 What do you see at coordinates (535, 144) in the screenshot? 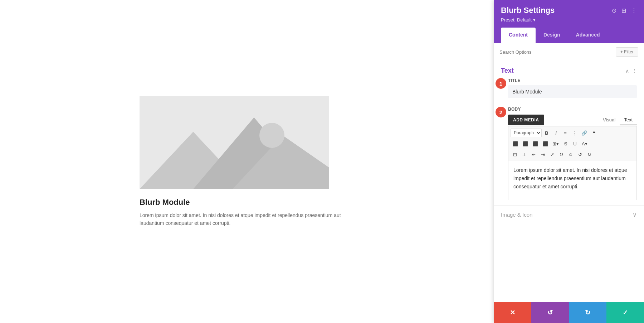
I see `align-right-button: ⬛` at bounding box center [535, 144].